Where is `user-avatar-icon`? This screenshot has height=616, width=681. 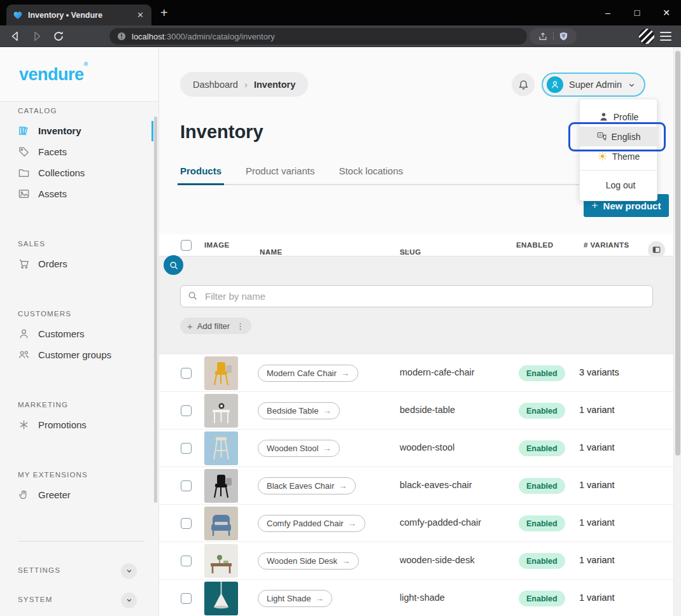
user-avatar-icon is located at coordinates (555, 85).